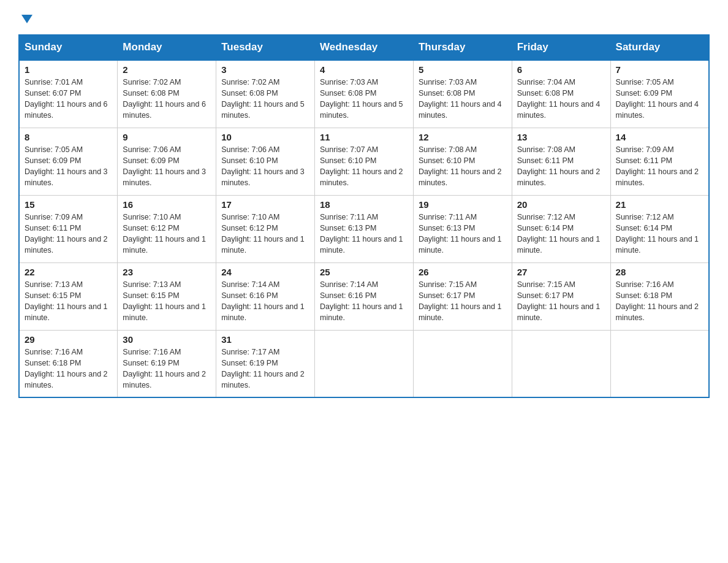 This screenshot has height=563, width=728. What do you see at coordinates (561, 137) in the screenshot?
I see `day-number: 13` at bounding box center [561, 137].